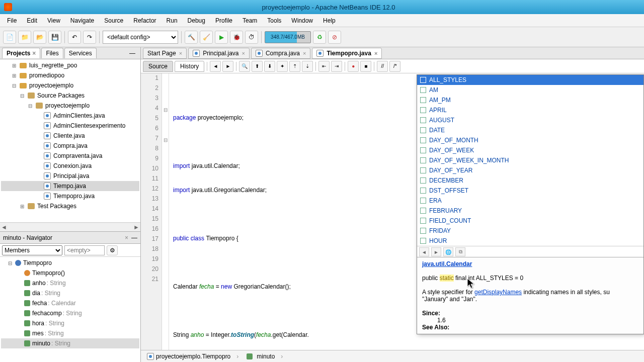 This screenshot has width=644, height=362. Describe the element at coordinates (215, 66) in the screenshot. I see `nav-back-icon: ◄` at that location.